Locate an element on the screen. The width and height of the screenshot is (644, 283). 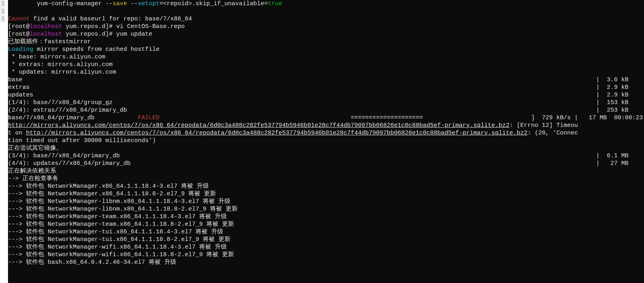
previous-command-fragment: yum-config-manager --save --setopt=<repo… is located at coordinates (326, 4).